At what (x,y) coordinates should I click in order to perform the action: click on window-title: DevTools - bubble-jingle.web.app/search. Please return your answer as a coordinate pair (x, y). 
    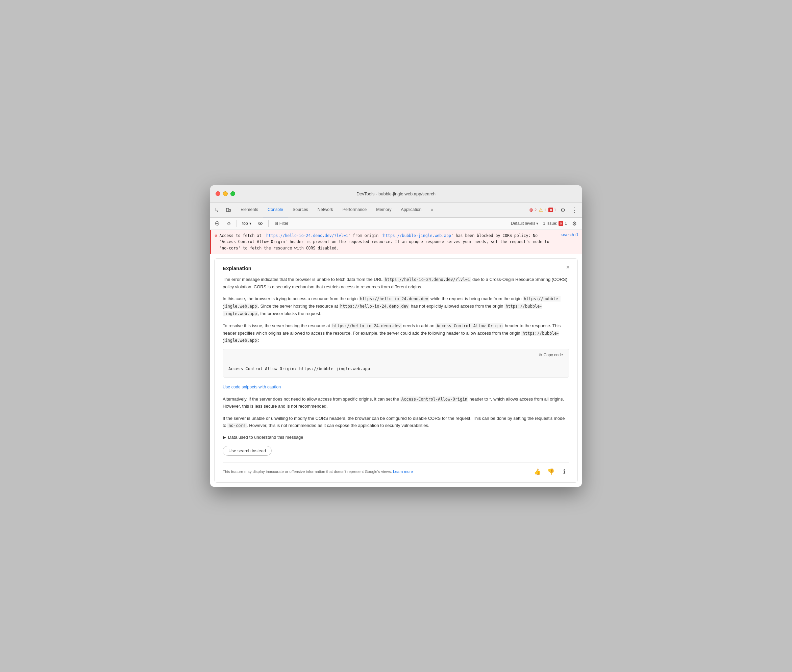
    Looking at the image, I should click on (396, 194).